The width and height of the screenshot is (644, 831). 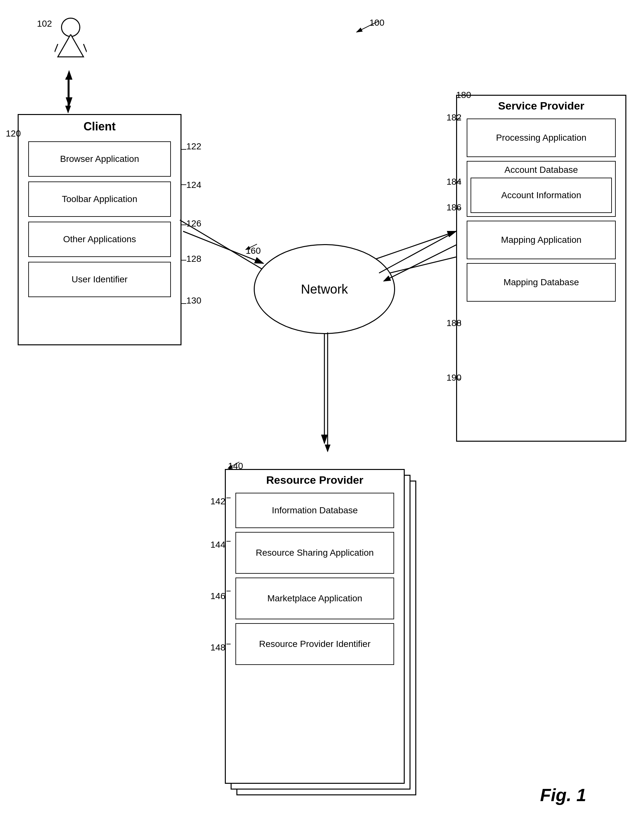 What do you see at coordinates (541, 196) in the screenshot?
I see `account-info-box: Account Information` at bounding box center [541, 196].